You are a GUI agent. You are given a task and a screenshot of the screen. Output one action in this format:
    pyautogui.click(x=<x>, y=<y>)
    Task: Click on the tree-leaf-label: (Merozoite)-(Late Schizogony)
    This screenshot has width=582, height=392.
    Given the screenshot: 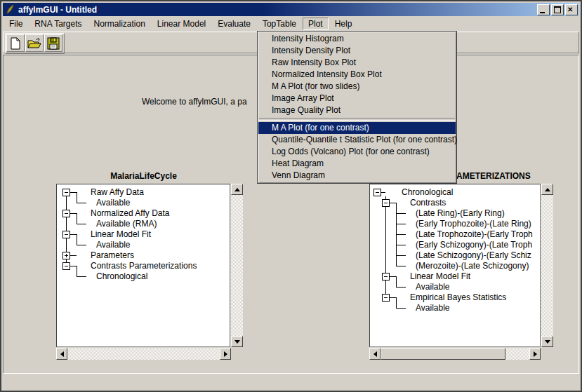 What is the action you would take?
    pyautogui.click(x=472, y=266)
    